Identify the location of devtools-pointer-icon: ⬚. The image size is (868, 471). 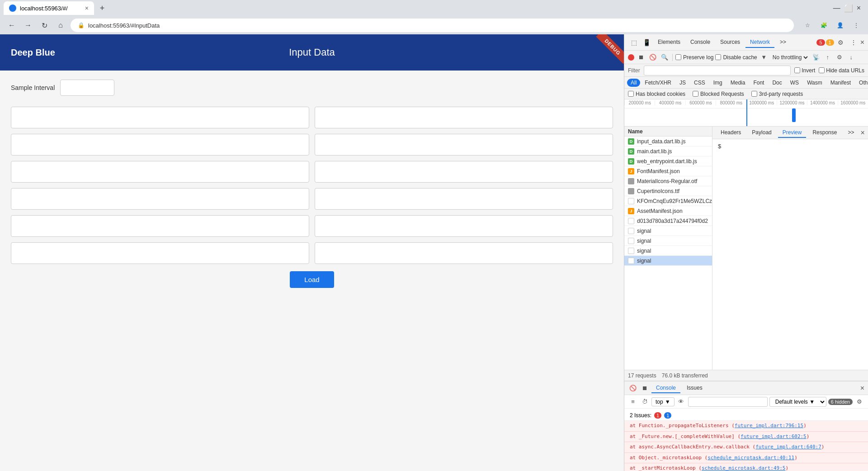
(634, 42).